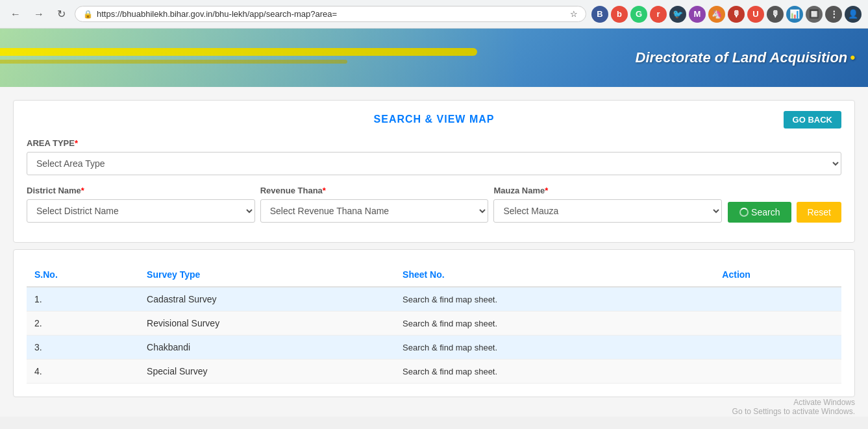  I want to click on ext-icon-7: 🦄, so click(717, 14).